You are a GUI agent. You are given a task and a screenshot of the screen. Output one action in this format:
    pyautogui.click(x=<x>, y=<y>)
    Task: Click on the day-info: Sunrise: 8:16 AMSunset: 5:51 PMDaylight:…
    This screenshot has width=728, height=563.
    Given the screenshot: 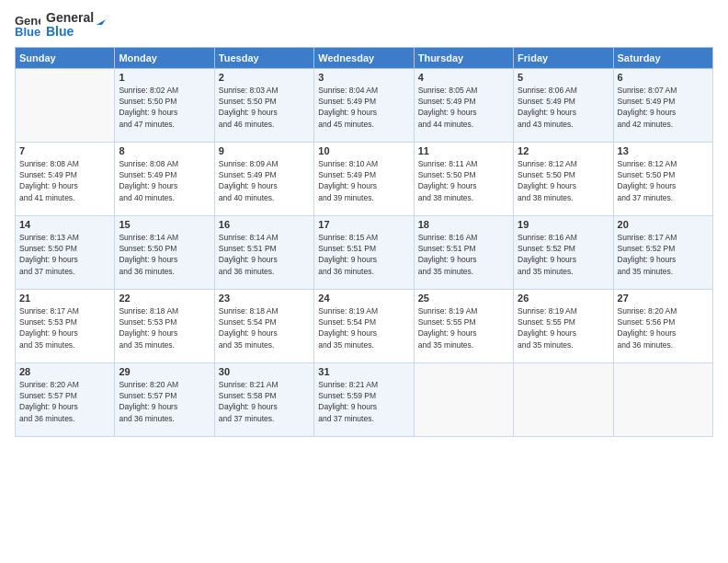 What is the action you would take?
    pyautogui.click(x=463, y=254)
    